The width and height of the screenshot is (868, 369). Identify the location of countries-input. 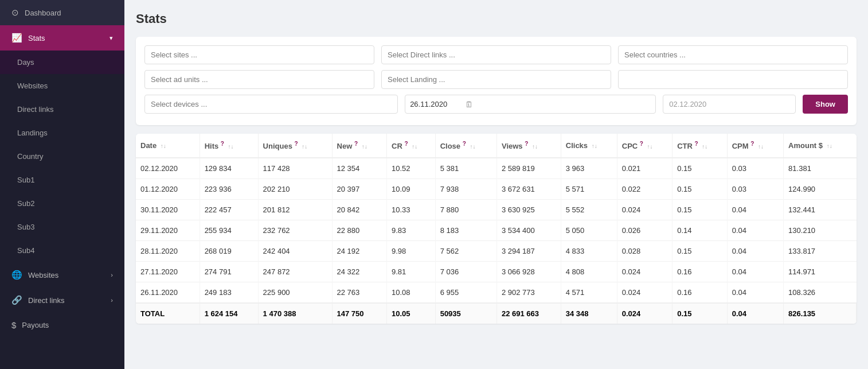
(733, 55).